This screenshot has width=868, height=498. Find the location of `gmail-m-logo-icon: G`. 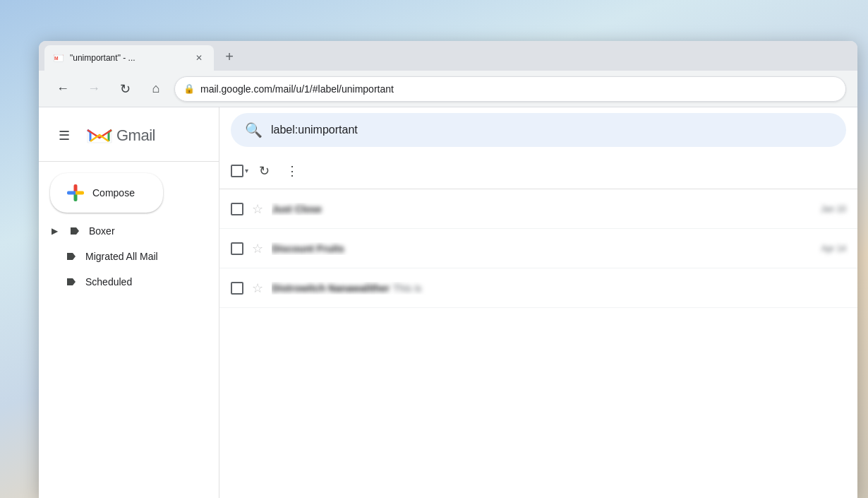

gmail-m-logo-icon: G is located at coordinates (100, 136).